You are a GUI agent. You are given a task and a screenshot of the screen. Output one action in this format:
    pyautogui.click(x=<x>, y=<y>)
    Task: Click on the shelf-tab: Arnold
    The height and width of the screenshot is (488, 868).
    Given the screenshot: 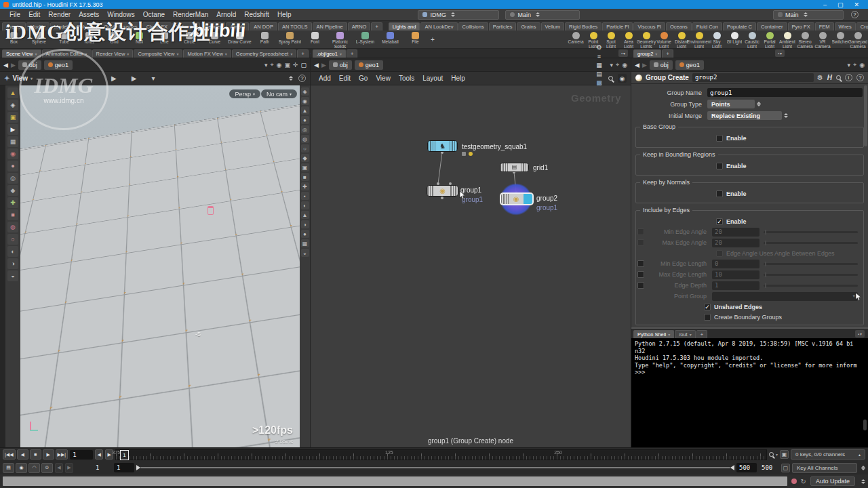 What is the action you would take?
    pyautogui.click(x=237, y=26)
    